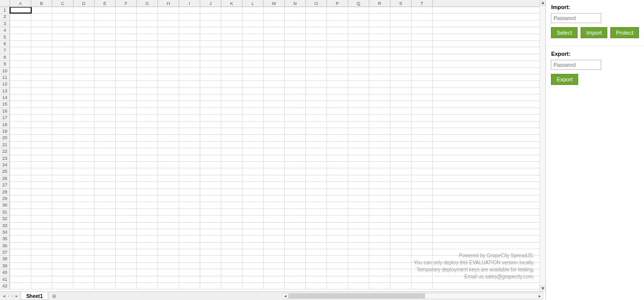 Image resolution: width=644 pixels, height=300 pixels. Describe the element at coordinates (274, 3) in the screenshot. I see `column-header: M` at that location.